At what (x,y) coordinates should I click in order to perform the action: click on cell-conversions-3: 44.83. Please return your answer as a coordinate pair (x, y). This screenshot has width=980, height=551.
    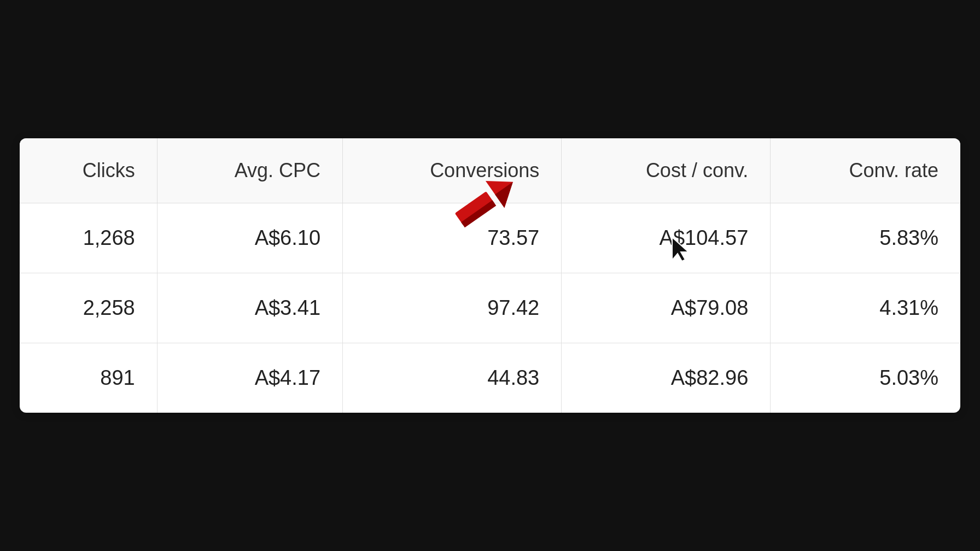
    Looking at the image, I should click on (452, 378).